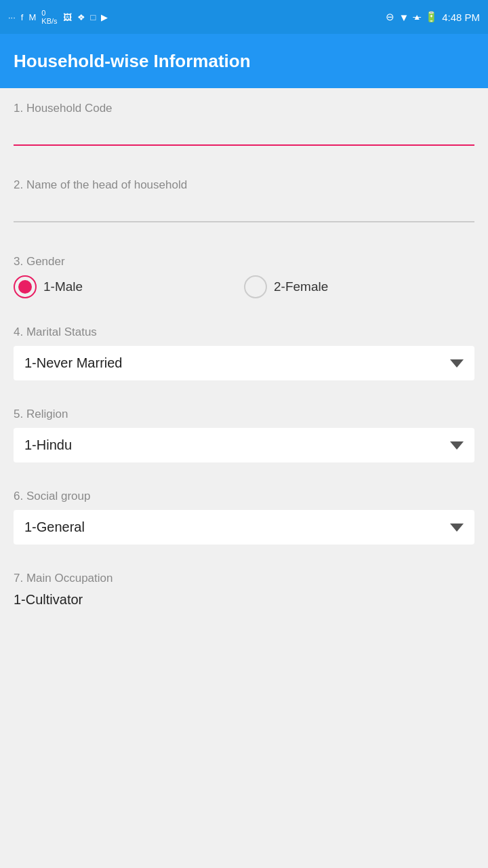  What do you see at coordinates (244, 510) in the screenshot?
I see `field-social-group: 6. Social group 1-General` at bounding box center [244, 510].